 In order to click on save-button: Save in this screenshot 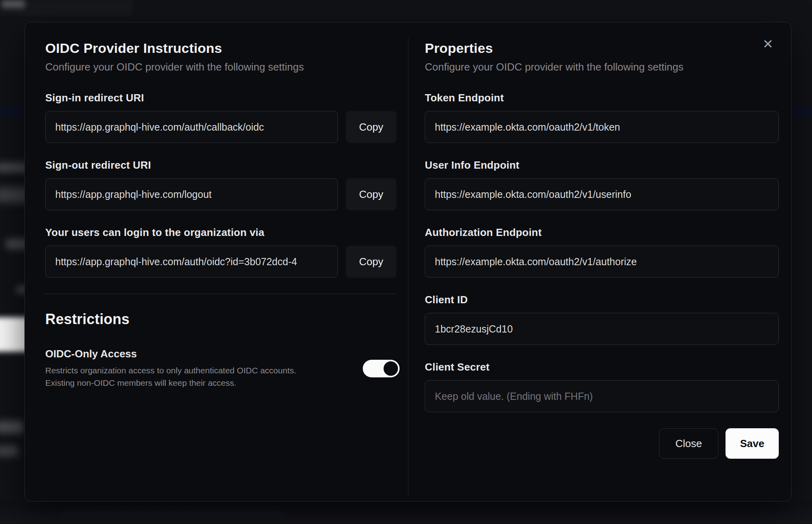, I will do `click(752, 443)`.